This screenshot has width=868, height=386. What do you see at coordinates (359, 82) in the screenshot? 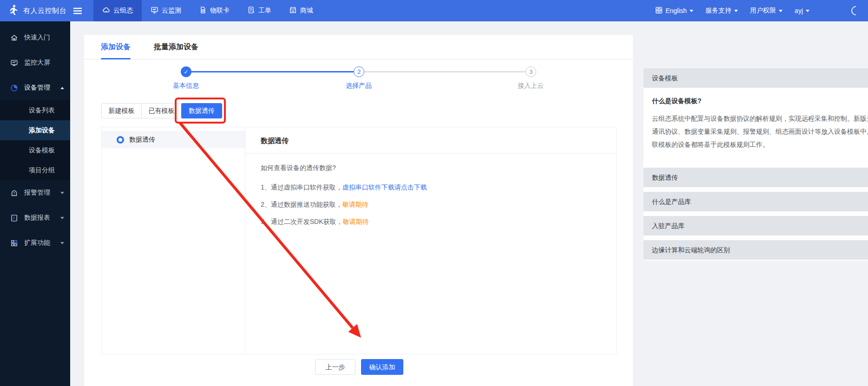
I see `stepper: ✓ 2 3 基本信息 选择产品 接入上云` at bounding box center [359, 82].